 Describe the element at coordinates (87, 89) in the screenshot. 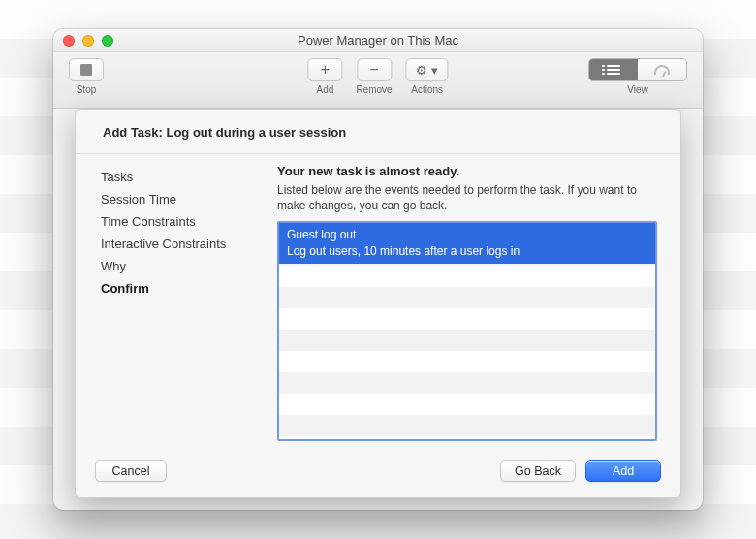

I see `stop-label: Stop` at that location.